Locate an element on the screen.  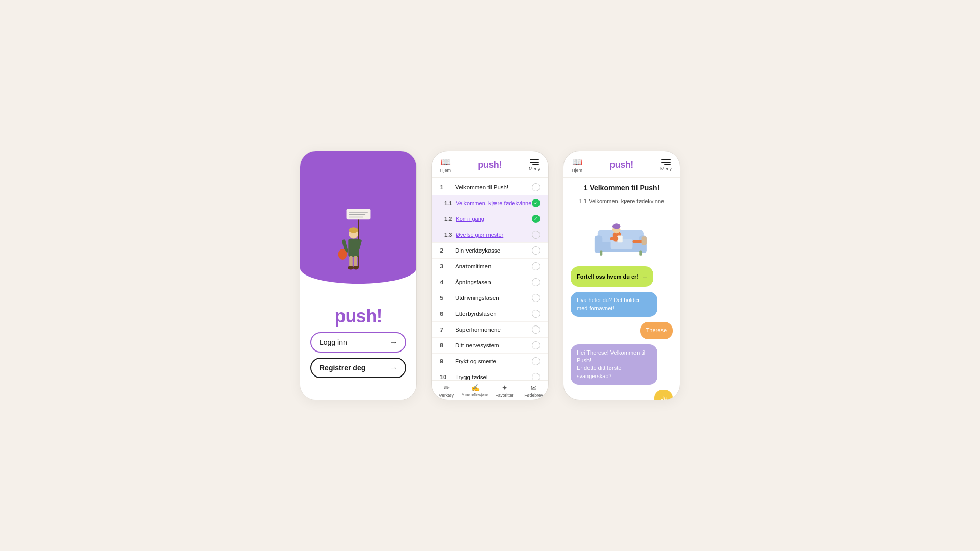
toc-item-9: 9 Frykt og smerte is located at coordinates (490, 361).